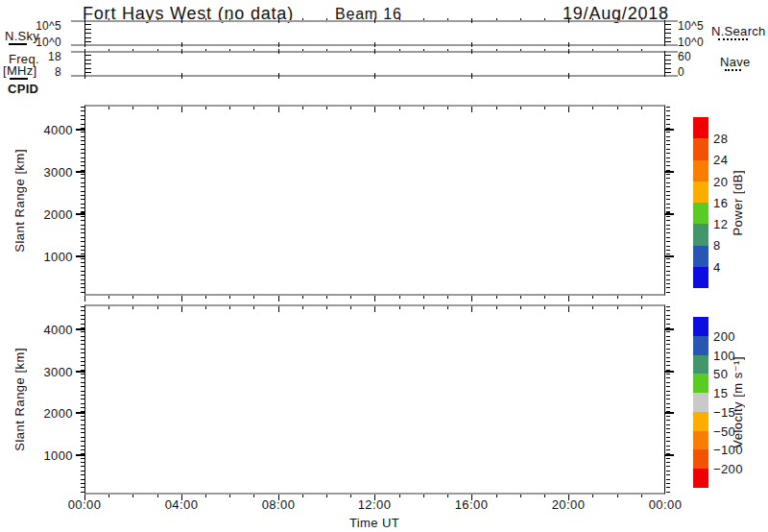 The width and height of the screenshot is (768, 532). I want to click on power-cbar-title-wrap: Power [dB], so click(737, 203).